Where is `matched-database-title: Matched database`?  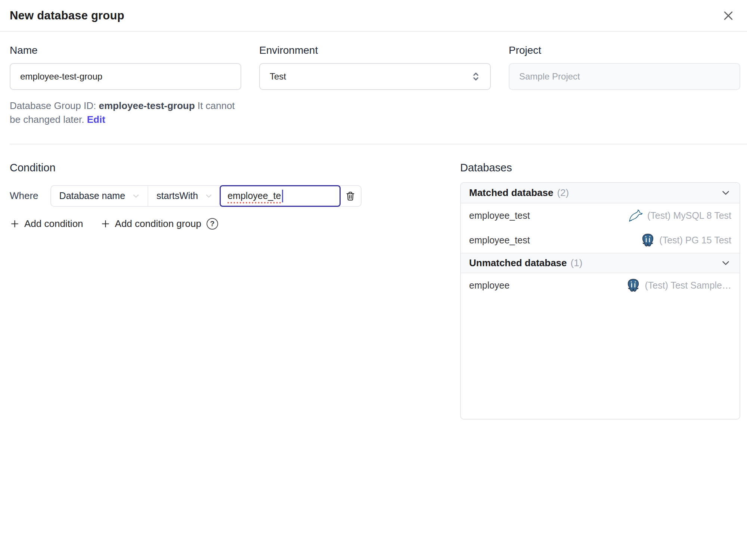
matched-database-title: Matched database is located at coordinates (511, 193).